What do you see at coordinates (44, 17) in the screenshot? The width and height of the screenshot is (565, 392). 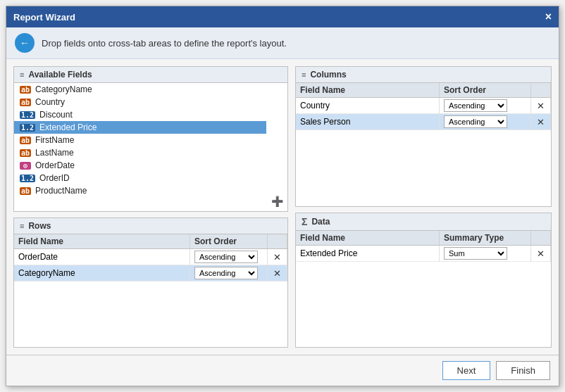 I see `dialog-title: Report Wizard` at bounding box center [44, 17].